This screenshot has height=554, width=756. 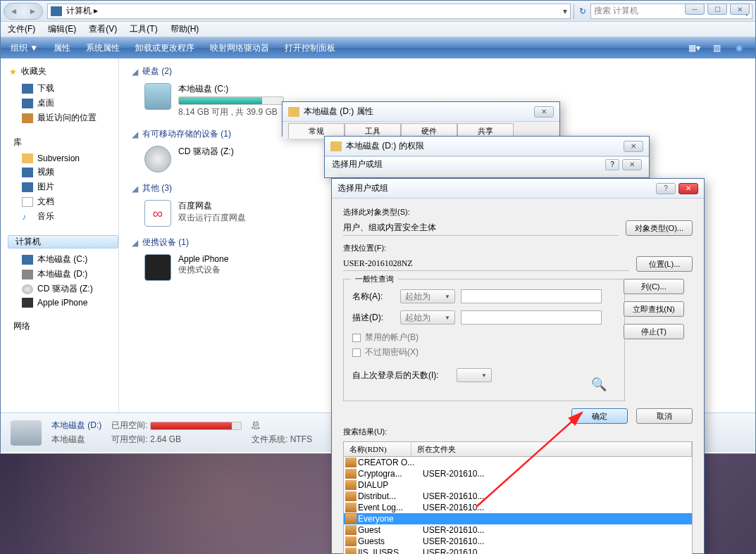 I want to click on iphone-device: Apple iPhone便携式设备, so click(x=208, y=267).